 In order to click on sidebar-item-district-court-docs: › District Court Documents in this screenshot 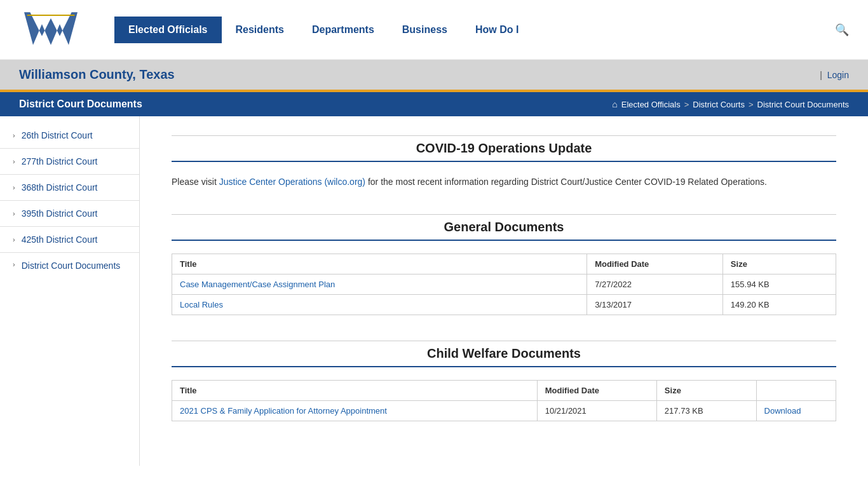, I will do `click(70, 266)`.